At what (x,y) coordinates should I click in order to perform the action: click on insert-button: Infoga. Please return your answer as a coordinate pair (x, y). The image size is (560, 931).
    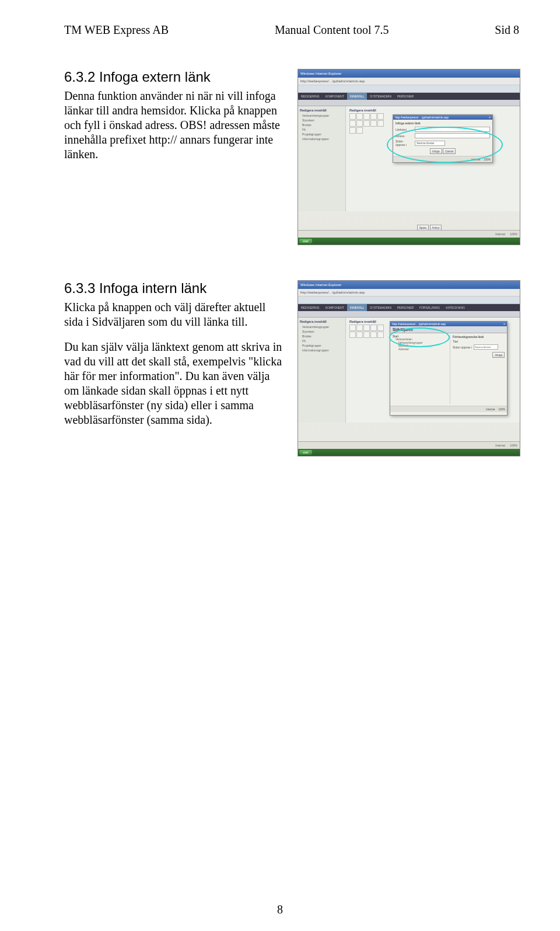
    Looking at the image, I should click on (436, 151).